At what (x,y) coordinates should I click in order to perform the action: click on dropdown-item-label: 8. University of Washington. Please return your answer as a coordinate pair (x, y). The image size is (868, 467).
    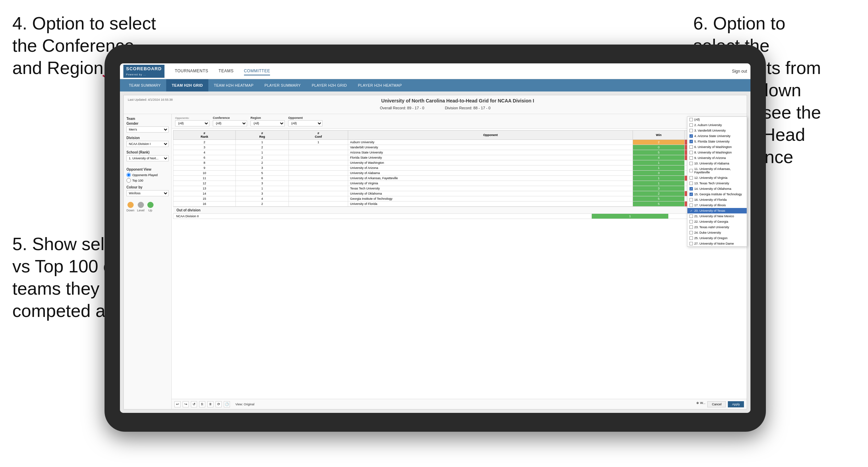
    Looking at the image, I should click on (713, 152).